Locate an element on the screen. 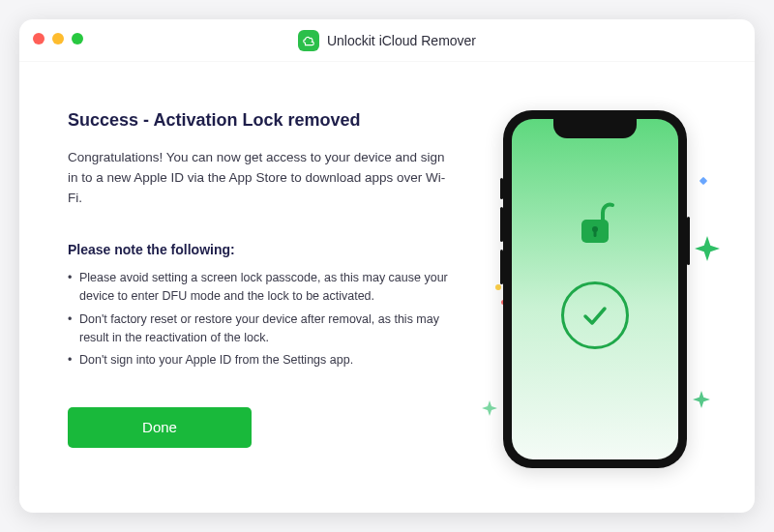 This screenshot has height=532, width=774. unlock-icon is located at coordinates (595, 226).